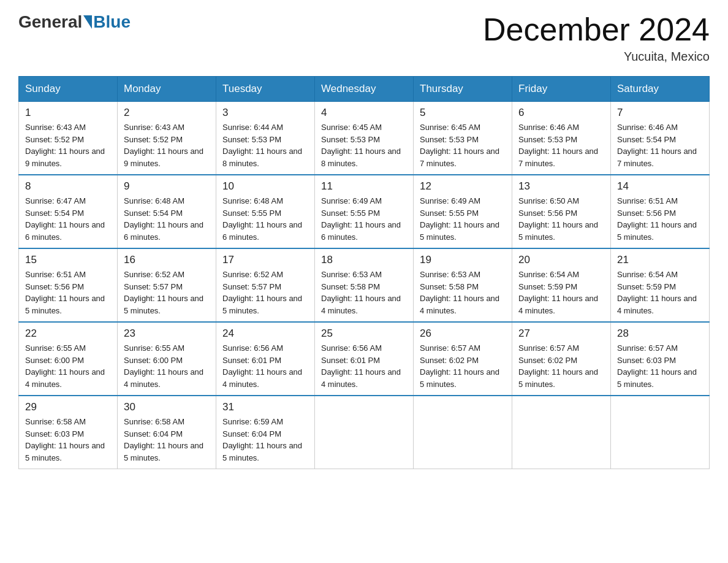 Image resolution: width=728 pixels, height=563 pixels. Describe the element at coordinates (265, 186) in the screenshot. I see `day-number: 10` at that location.